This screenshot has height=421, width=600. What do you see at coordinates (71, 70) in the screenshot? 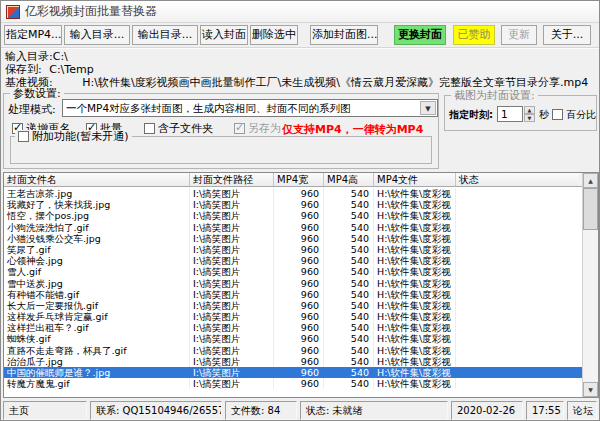
I see `save-to-value: C:\Temp` at bounding box center [71, 70].